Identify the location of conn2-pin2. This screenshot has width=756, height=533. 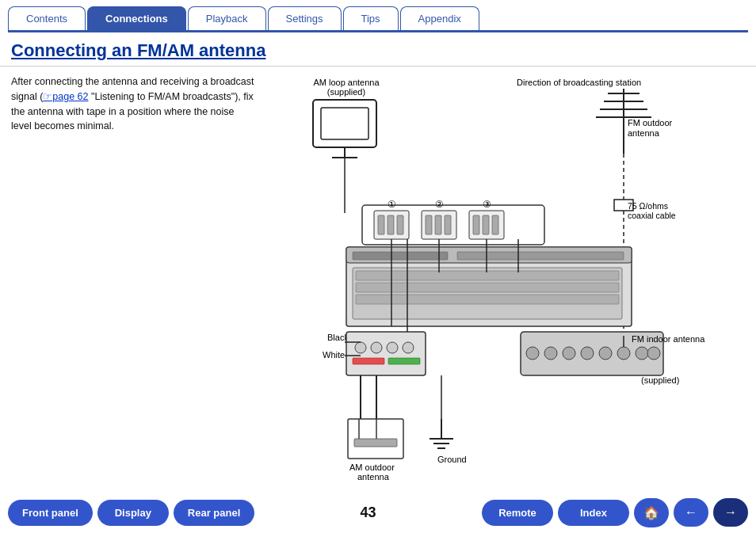
(438, 225).